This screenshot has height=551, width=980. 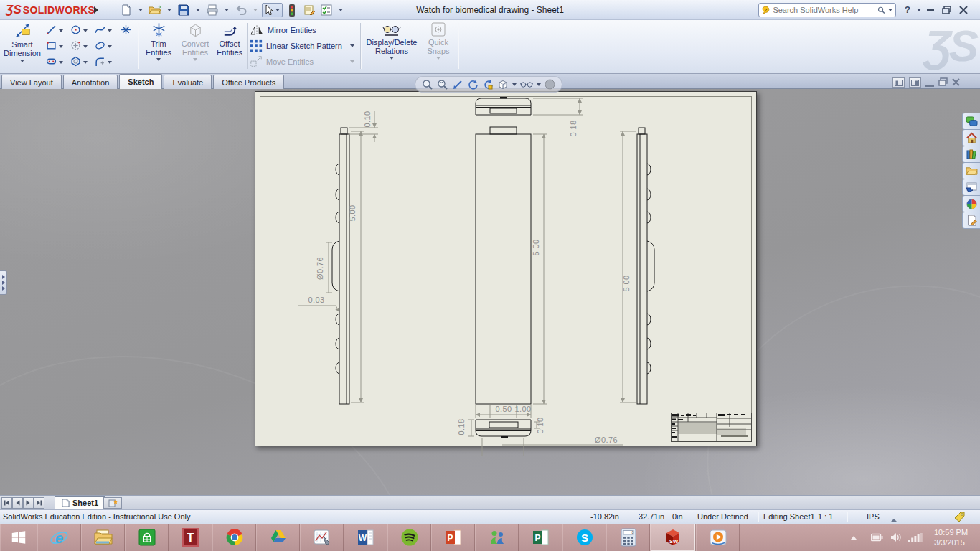 I want to click on tab-annotation: Annotation, so click(x=90, y=82).